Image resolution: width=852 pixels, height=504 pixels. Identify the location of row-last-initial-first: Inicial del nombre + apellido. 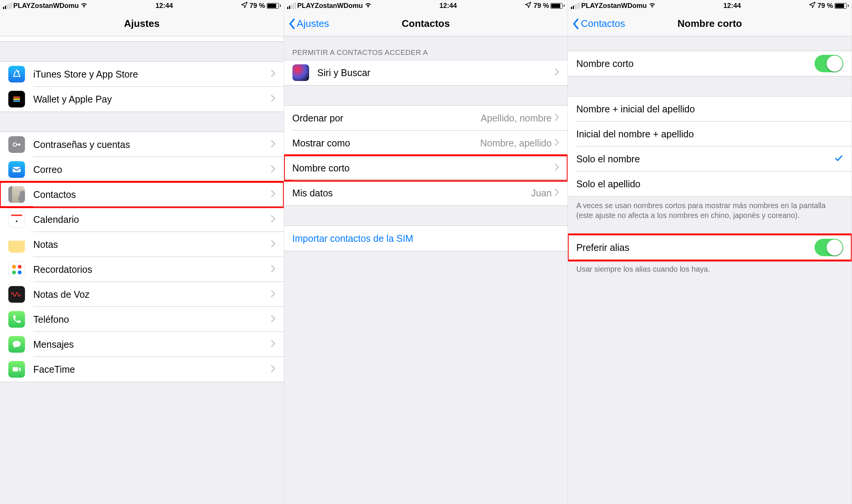
(710, 134).